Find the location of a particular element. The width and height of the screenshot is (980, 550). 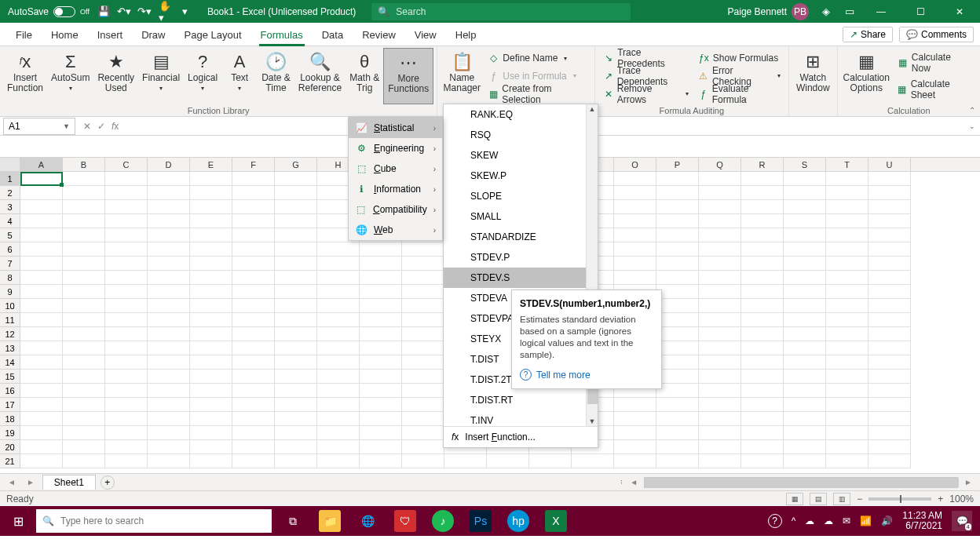

cell-D17 is located at coordinates (169, 405).